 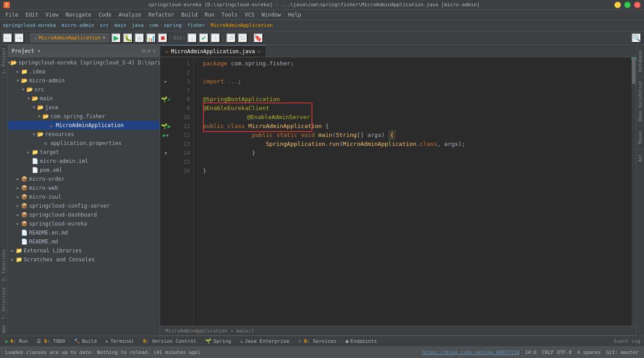 I want to click on nav-item-fisher: fisher, so click(x=196, y=25).